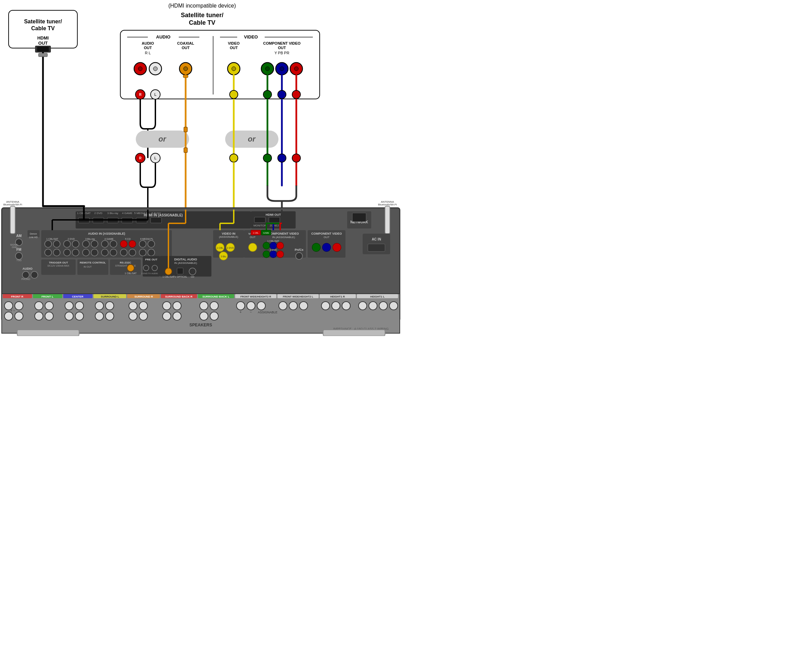 This screenshot has width=803, height=672. What do you see at coordinates (220, 248) in the screenshot?
I see `svg-text: 1 CBL` at bounding box center [220, 248].